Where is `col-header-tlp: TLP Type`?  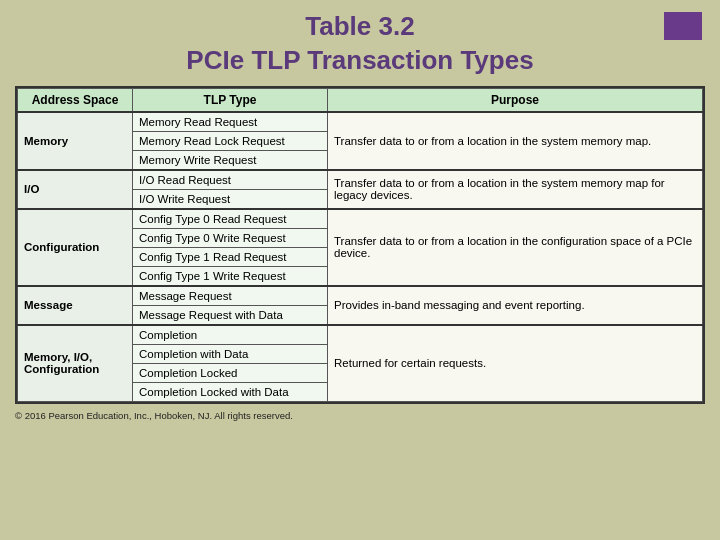
col-header-tlp: TLP Type is located at coordinates (230, 100).